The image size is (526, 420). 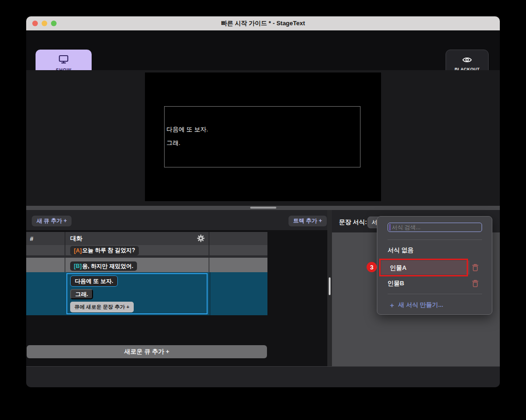 I want to click on cue-command-bar: 새 큐 추가 + 트랙 추가 +, so click(x=177, y=220).